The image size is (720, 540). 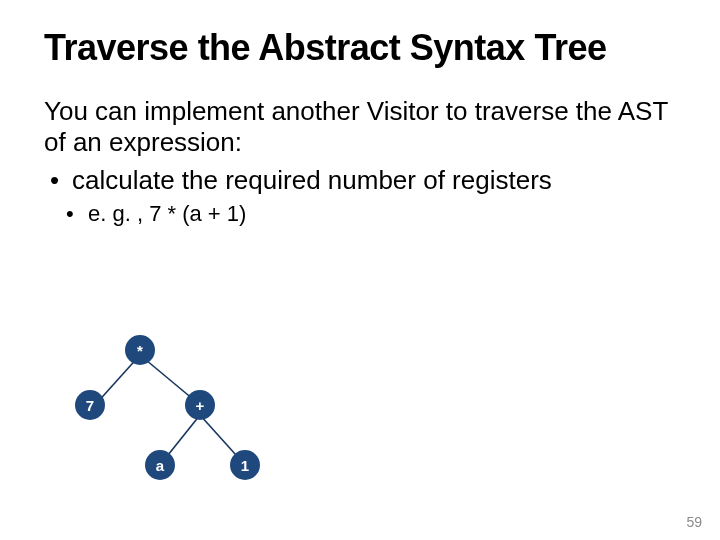 I want to click on slide-title: Traverse the Abstract Syntax Tree, so click(x=360, y=48).